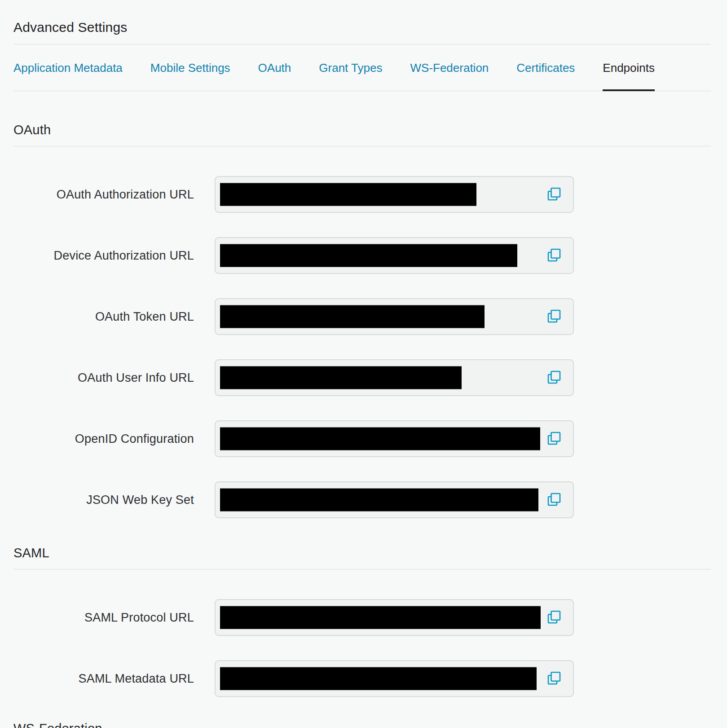 This screenshot has width=727, height=728. What do you see at coordinates (190, 67) in the screenshot?
I see `tab-mobile-settings: Mobile Settings` at bounding box center [190, 67].